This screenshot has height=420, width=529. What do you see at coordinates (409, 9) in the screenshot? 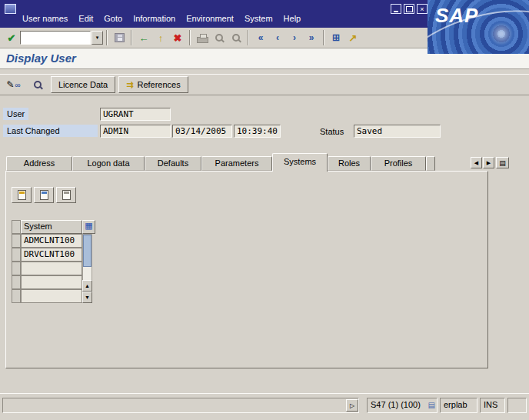
I see `window-controls: ×` at bounding box center [409, 9].